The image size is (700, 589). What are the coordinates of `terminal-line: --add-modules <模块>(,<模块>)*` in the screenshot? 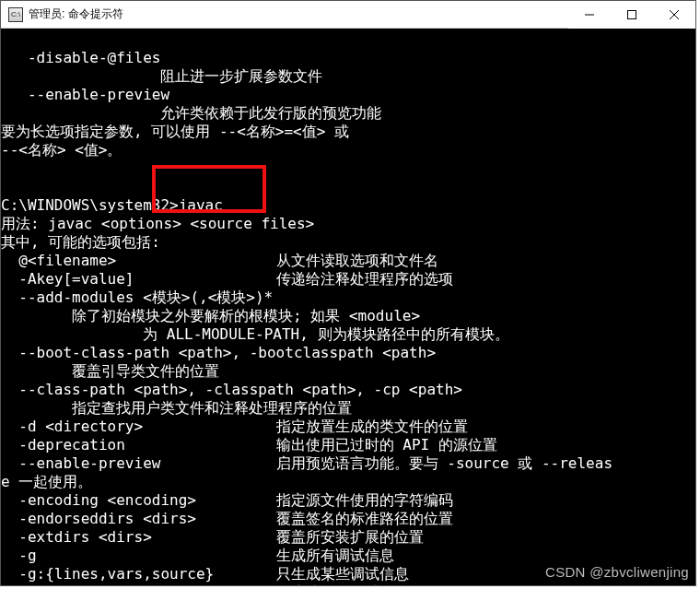 It's located at (348, 298).